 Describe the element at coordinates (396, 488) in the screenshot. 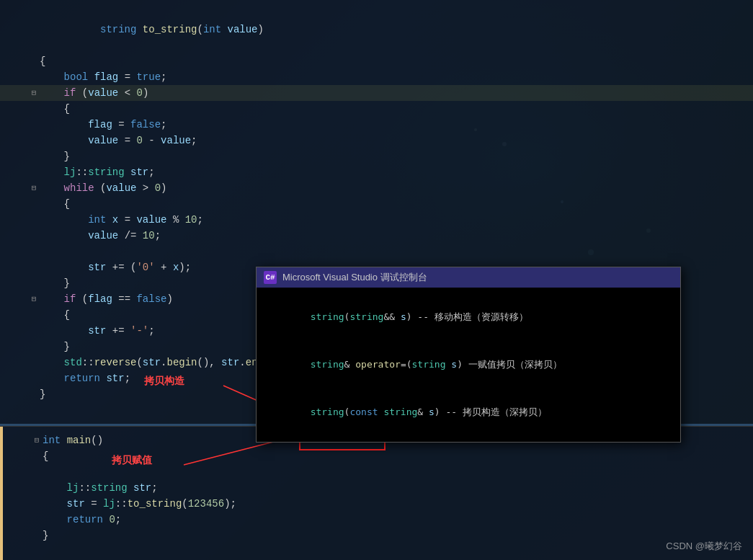

I see `bottom-code-content-4: lj::string str;` at that location.